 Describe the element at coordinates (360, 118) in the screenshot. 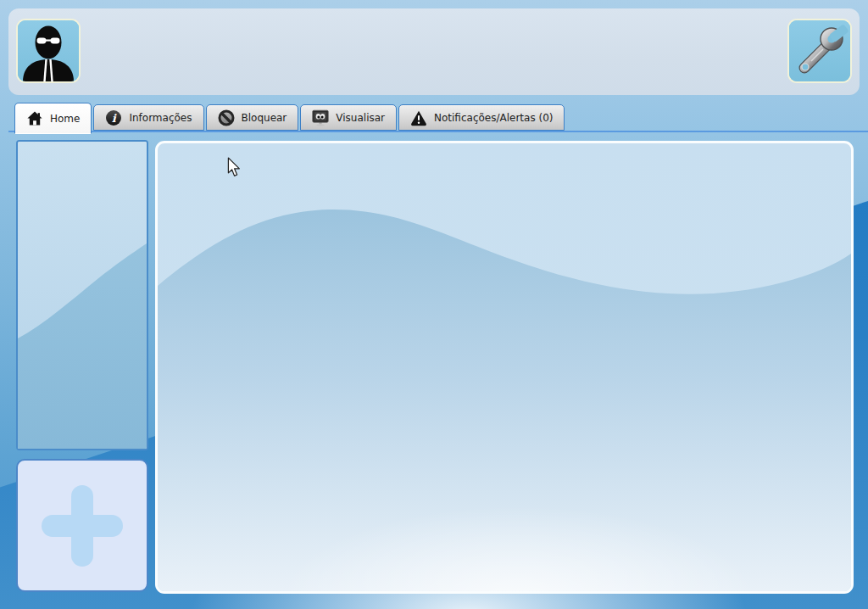

I see `tab-label: Visualisar` at that location.